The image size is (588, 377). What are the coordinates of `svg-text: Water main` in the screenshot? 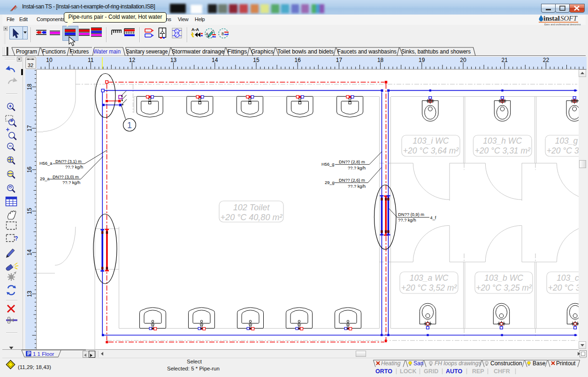 It's located at (107, 52).